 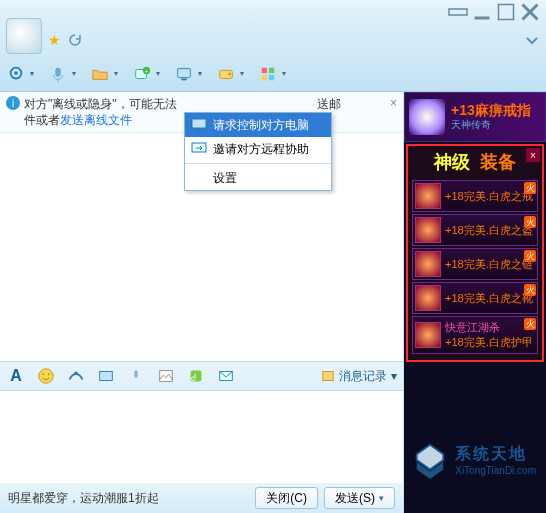 I want to click on equip-item: +18完美.白虎之链火, so click(x=475, y=264).